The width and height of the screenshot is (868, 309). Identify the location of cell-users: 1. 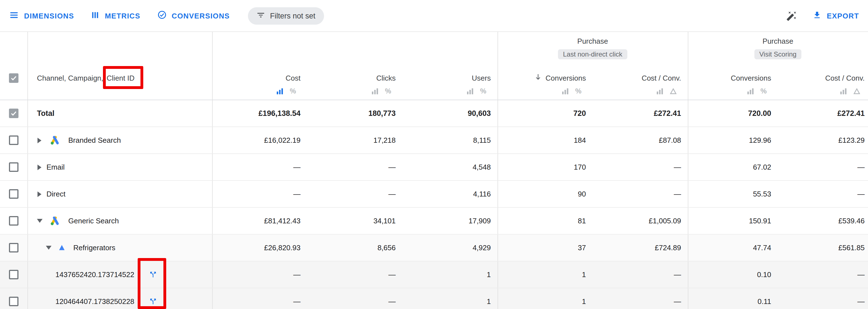
(450, 275).